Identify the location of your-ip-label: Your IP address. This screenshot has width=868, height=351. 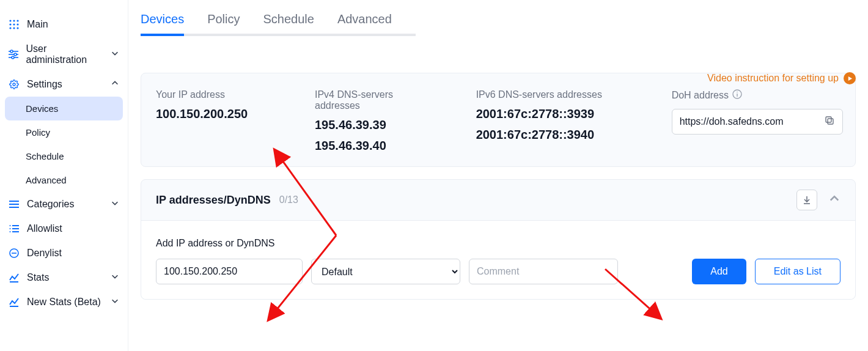
(217, 95).